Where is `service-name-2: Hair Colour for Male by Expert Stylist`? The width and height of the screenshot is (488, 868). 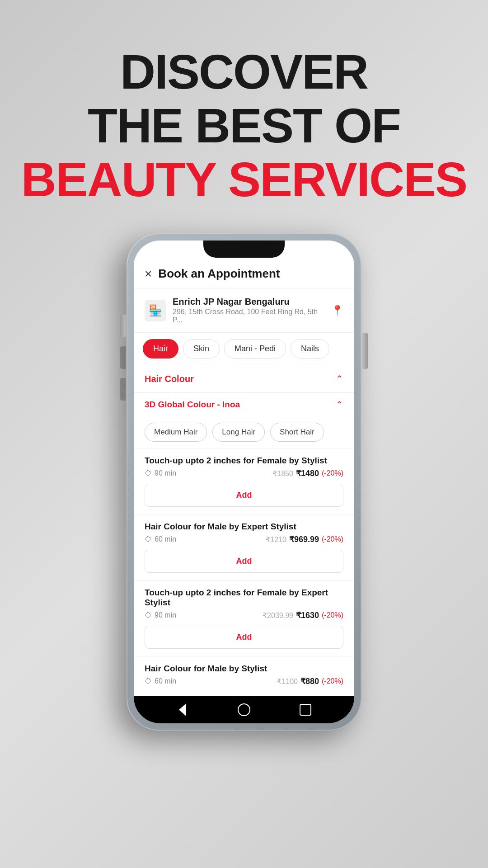
service-name-2: Hair Colour for Male by Expert Stylist is located at coordinates (244, 527).